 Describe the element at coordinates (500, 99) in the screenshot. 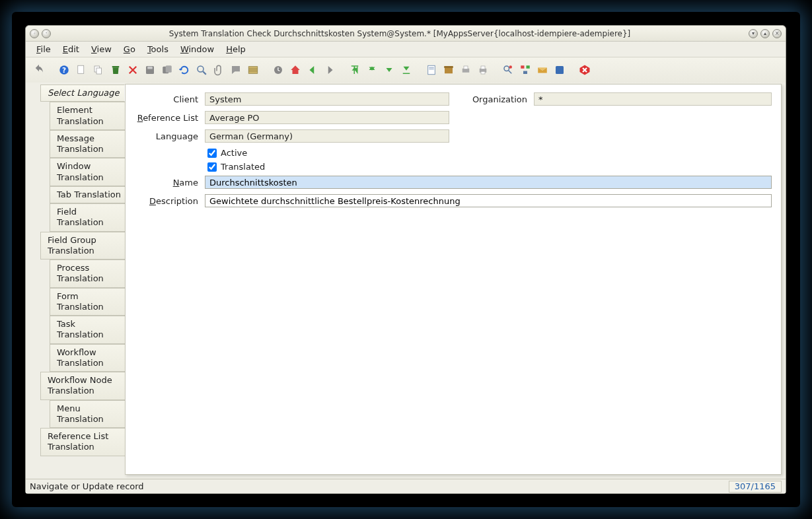

I see `organization-label: Organization` at that location.